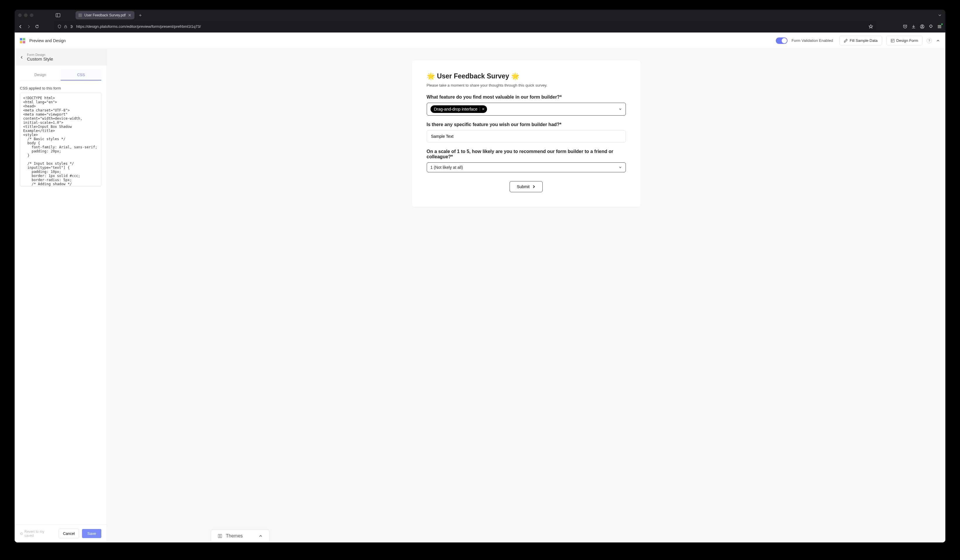  I want to click on toolbar: https://design.platoforms.com/editor/pre…, so click(218, 27).